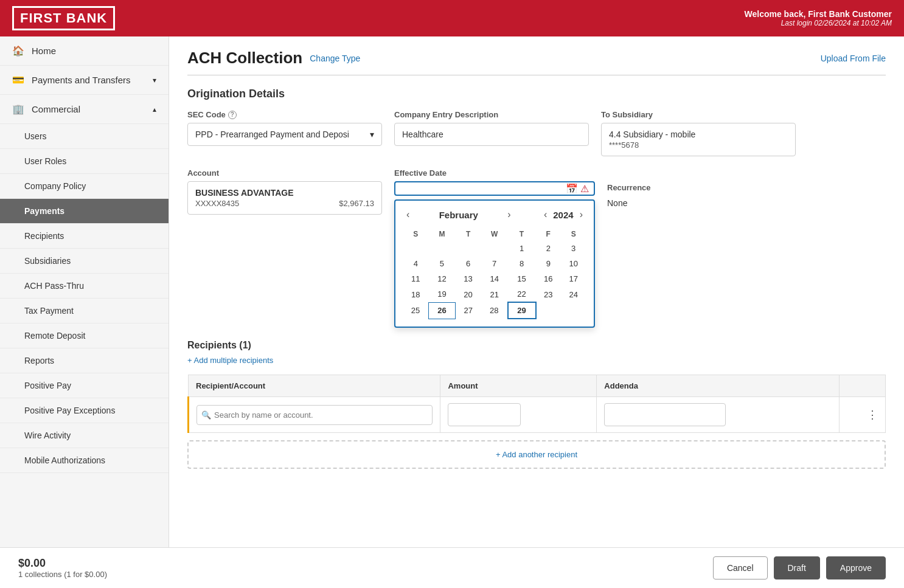 The width and height of the screenshot is (904, 588). What do you see at coordinates (84, 411) in the screenshot?
I see `sidebar-item-positive-pay-exceptions: Positive Pay Exceptions` at bounding box center [84, 411].